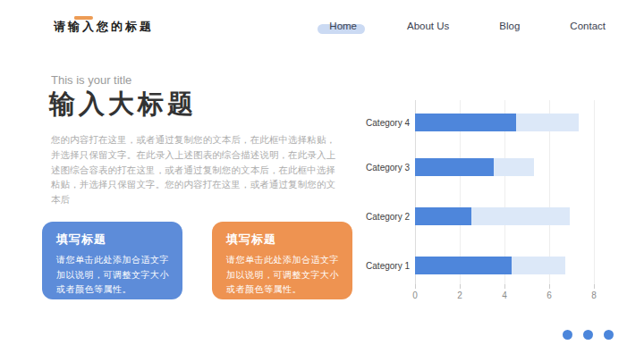 Image resolution: width=644 pixels, height=362 pixels. Describe the element at coordinates (487, 167) in the screenshot. I see `chart-bar-row: Category 3` at that location.